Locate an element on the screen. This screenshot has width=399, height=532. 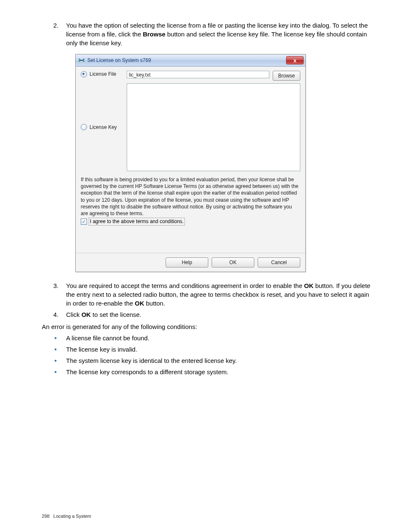
step-body: Click OK to set the license. is located at coordinates (220, 315).